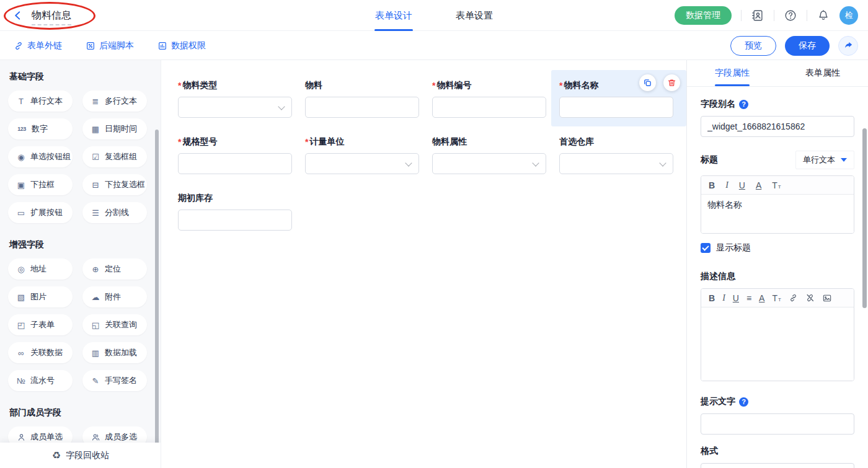 This screenshot has height=468, width=868. Describe the element at coordinates (242, 155) in the screenshot. I see `field-widget-spec-model: 规格型号` at that location.